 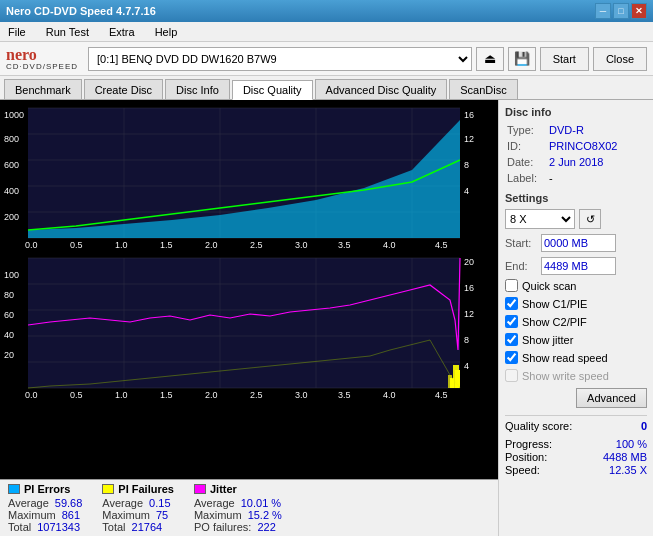 I want to click on svg-text: 3.0, so click(x=302, y=245).